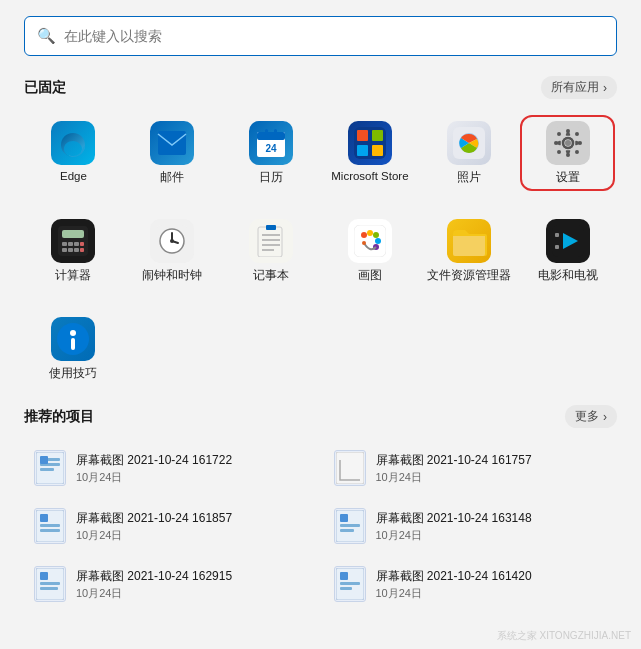 This screenshot has width=641, height=649. Describe the element at coordinates (471, 584) in the screenshot. I see `rec-item-5: 屏幕截图 2021-10-24 161420 10月24日` at that location.